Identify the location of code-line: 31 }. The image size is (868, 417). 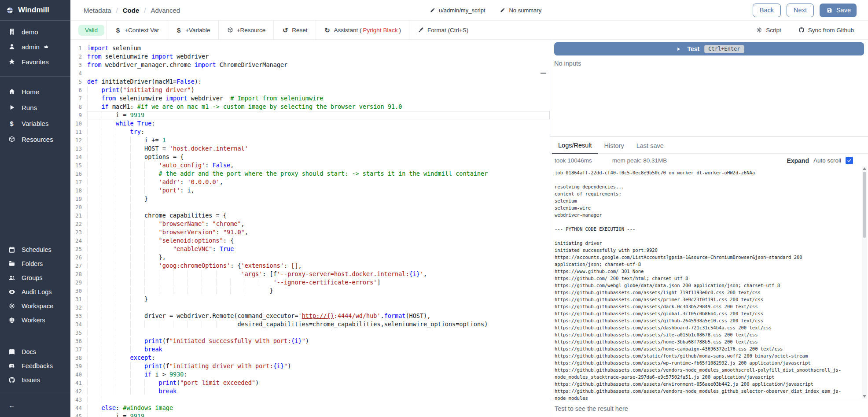
(310, 299).